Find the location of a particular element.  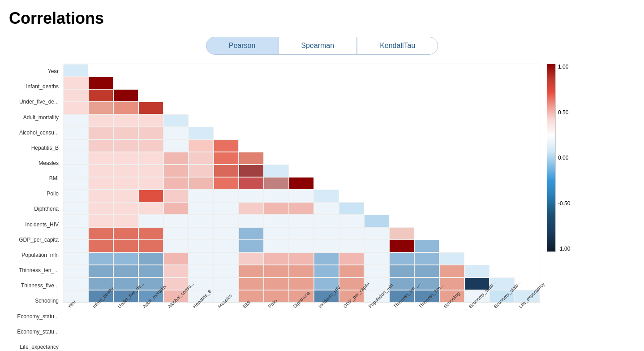

y-label-hiv: Incidents_HIV is located at coordinates (35, 225).